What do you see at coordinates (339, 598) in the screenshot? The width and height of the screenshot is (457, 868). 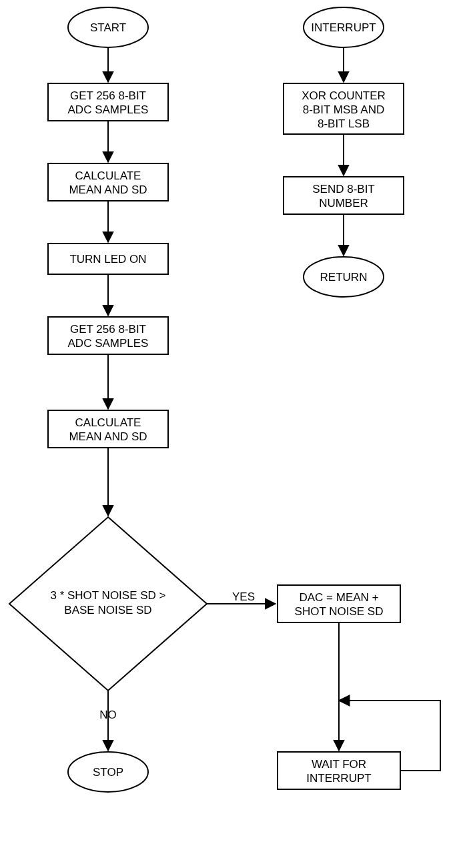 I see `process-label: DAC = MEAN +` at bounding box center [339, 598].